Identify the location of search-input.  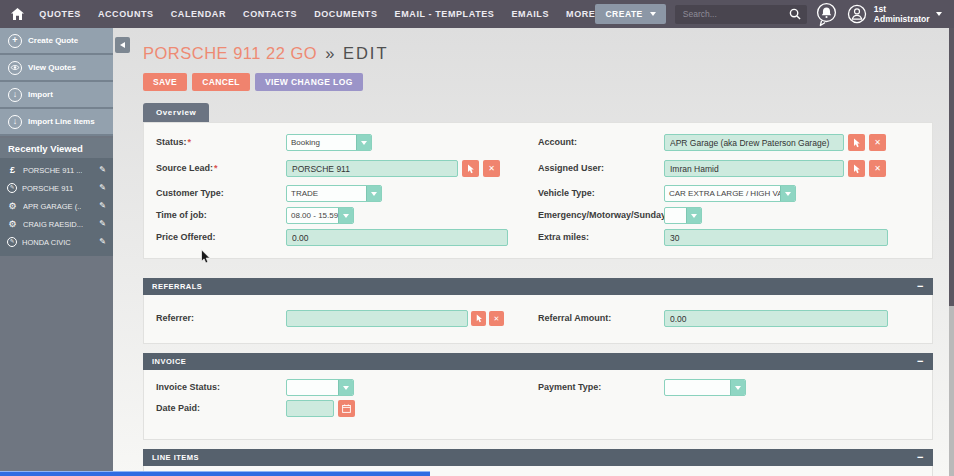
(735, 14).